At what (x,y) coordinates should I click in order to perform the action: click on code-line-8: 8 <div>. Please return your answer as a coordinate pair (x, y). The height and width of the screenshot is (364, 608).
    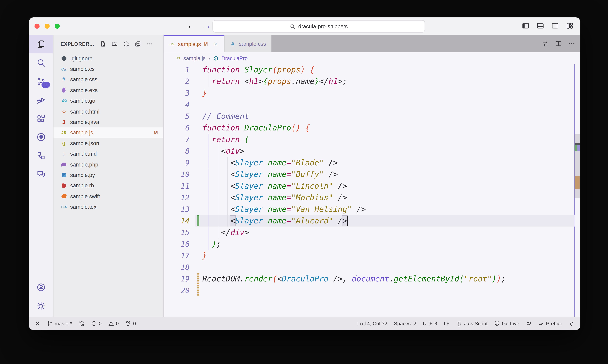
    Looking at the image, I should click on (372, 151).